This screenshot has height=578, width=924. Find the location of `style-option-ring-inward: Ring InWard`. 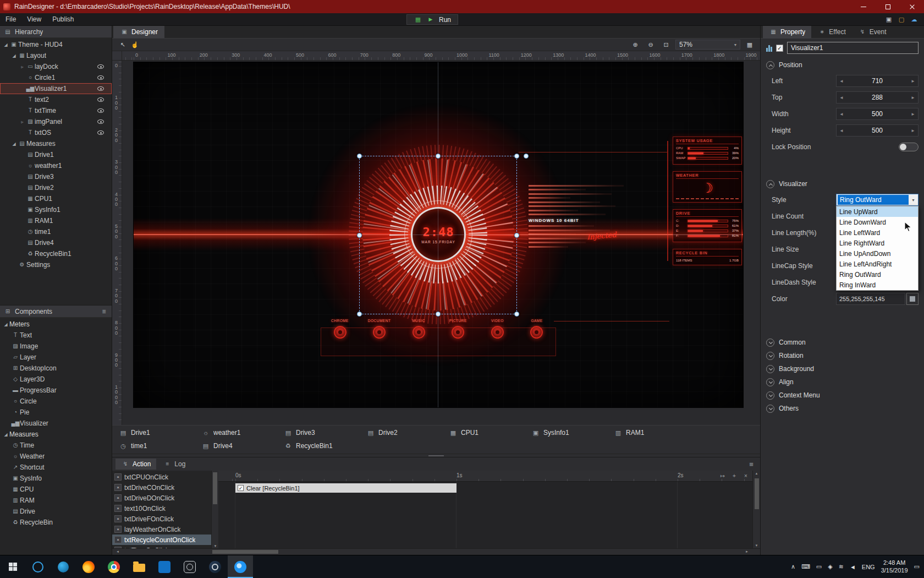

style-option-ring-inward: Ring InWard is located at coordinates (877, 285).